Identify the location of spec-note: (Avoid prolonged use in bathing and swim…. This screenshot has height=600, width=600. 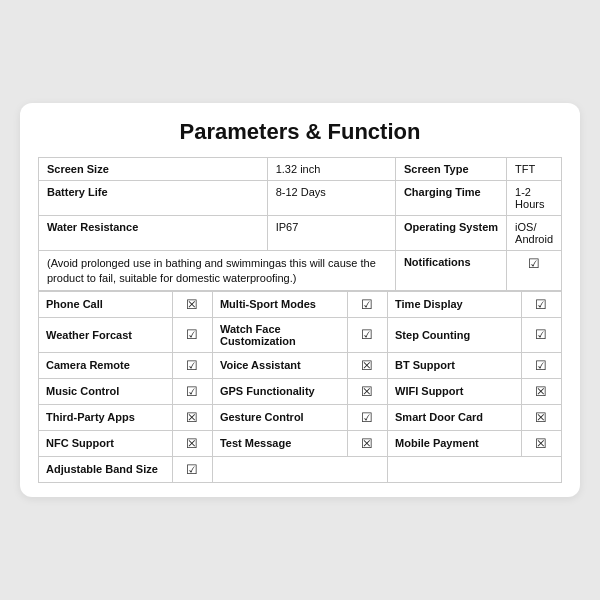
(218, 271).